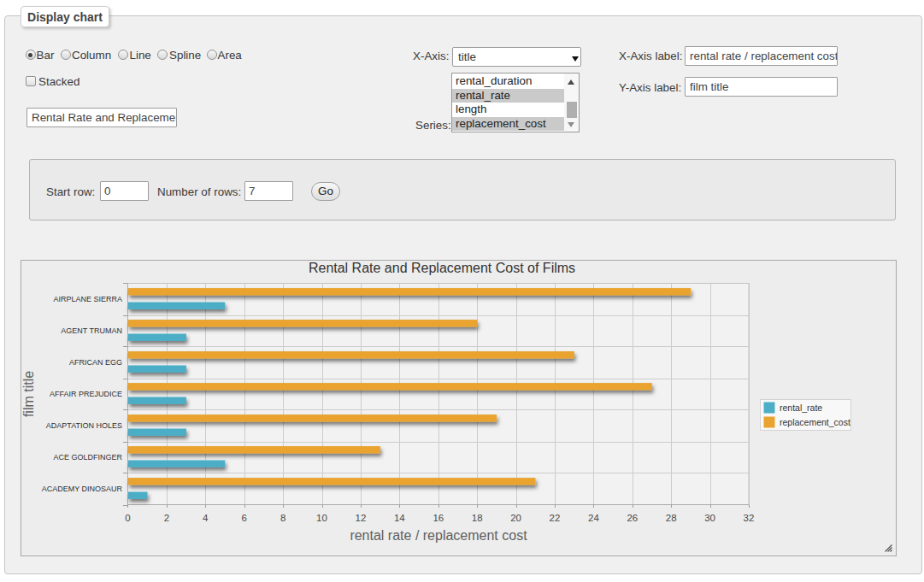 The image size is (924, 582). Describe the element at coordinates (815, 422) in the screenshot. I see `svg-text: replacement_cost` at that location.